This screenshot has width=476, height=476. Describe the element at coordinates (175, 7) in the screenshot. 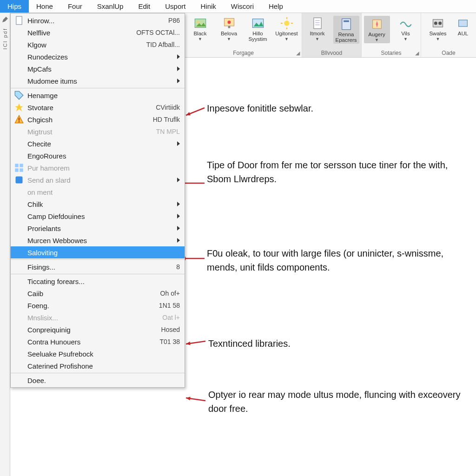

I see `menu-item-usport: Usport` at that location.